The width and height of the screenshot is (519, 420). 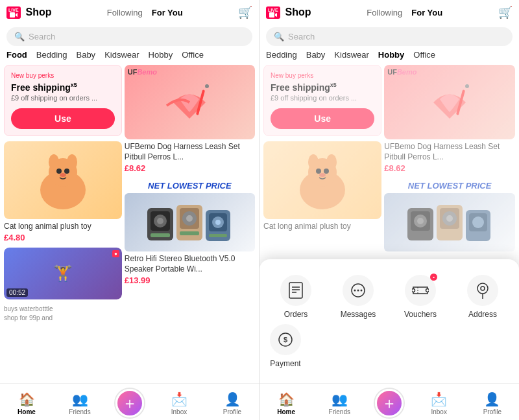 I want to click on right-nav-friends: 👥 Friends, so click(x=340, y=403).